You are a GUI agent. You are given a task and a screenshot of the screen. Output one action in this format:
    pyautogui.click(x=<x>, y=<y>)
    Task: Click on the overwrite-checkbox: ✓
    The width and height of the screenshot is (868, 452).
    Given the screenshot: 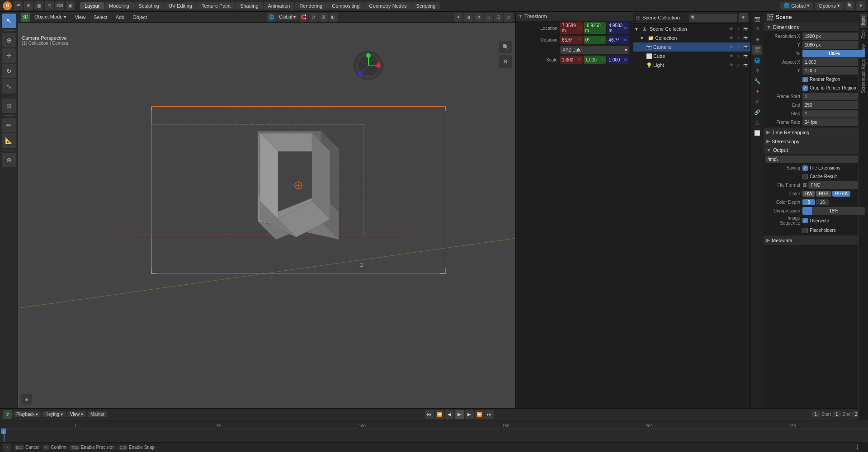 What is the action you would take?
    pyautogui.click(x=805, y=221)
    